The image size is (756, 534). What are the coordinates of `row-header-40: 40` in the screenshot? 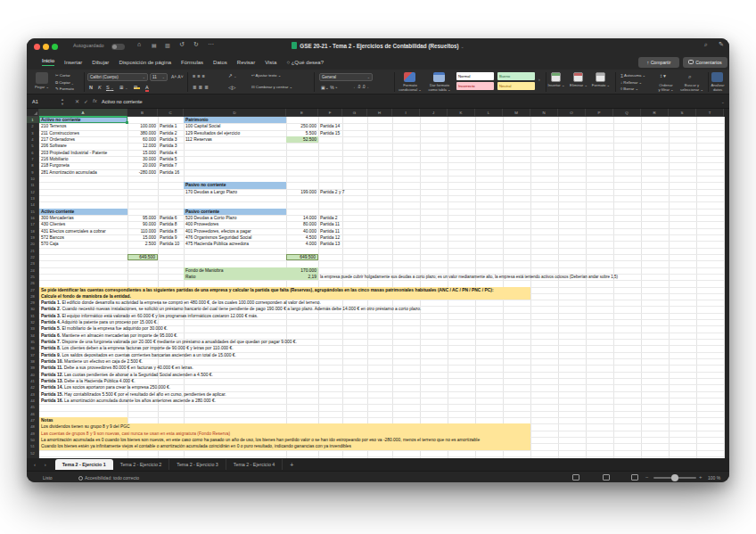 It's located at (32, 374).